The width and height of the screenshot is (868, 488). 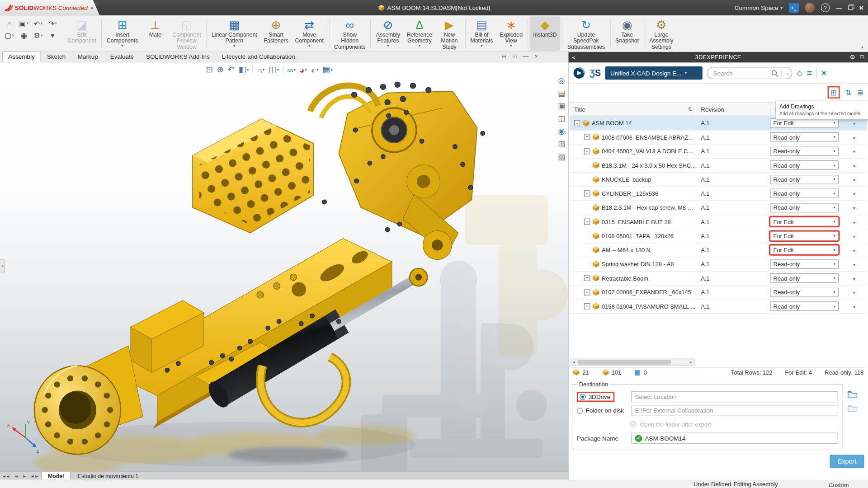 I want to click on tab-markup: Markup, so click(x=88, y=57).